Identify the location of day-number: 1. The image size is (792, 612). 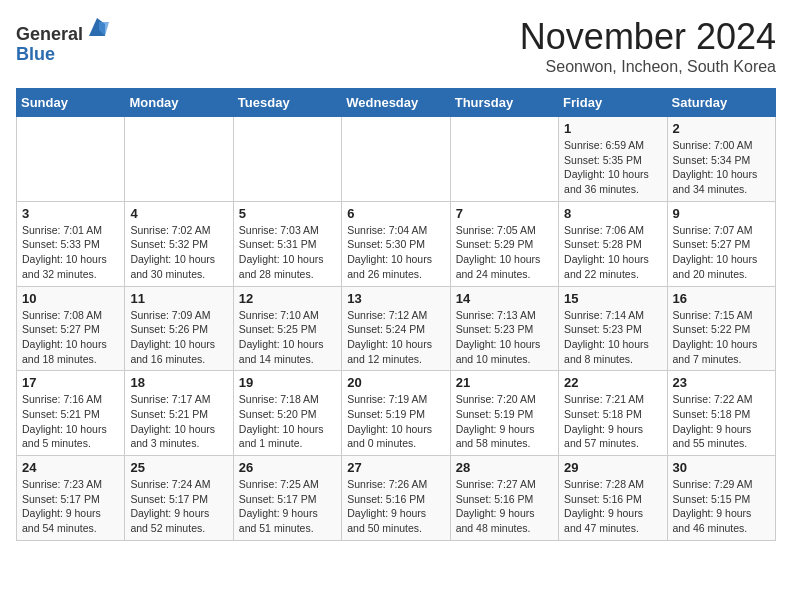
(612, 128).